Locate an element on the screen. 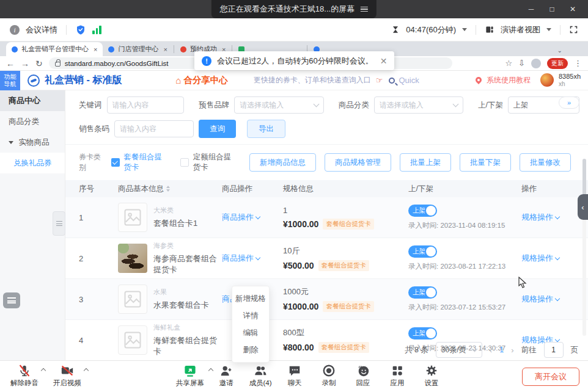  start-video-button: 开启视频 is located at coordinates (67, 376).